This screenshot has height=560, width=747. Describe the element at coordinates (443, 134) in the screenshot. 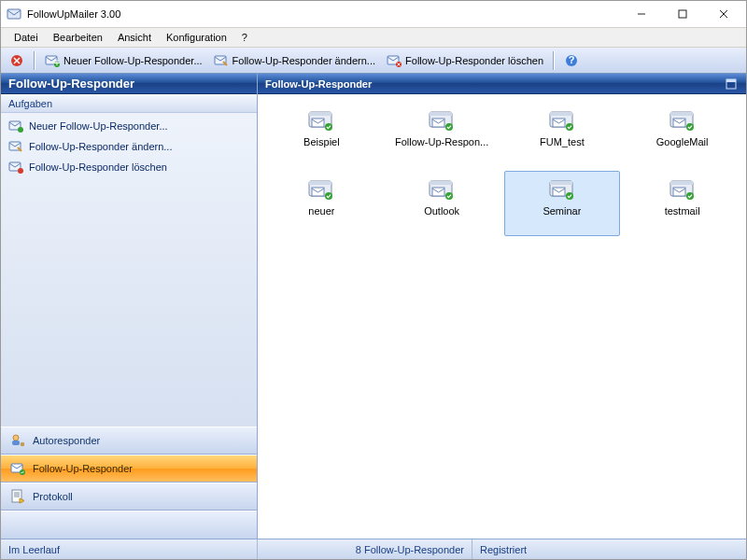

I see `responder-item: Follow-Up-Respon...` at that location.